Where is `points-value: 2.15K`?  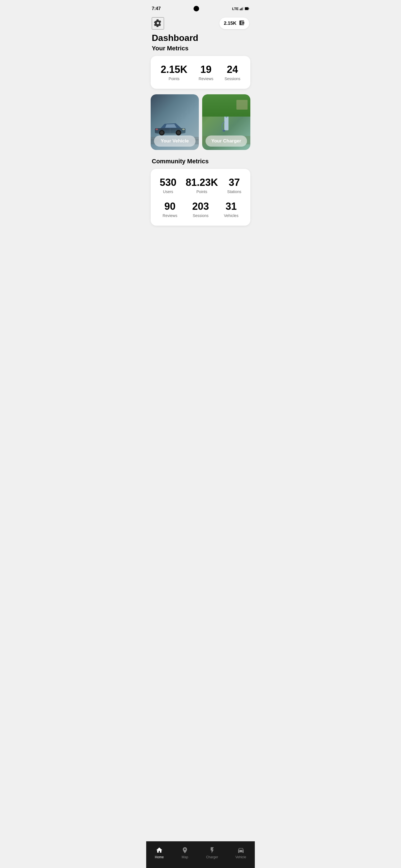
points-value: 2.15K is located at coordinates (174, 69).